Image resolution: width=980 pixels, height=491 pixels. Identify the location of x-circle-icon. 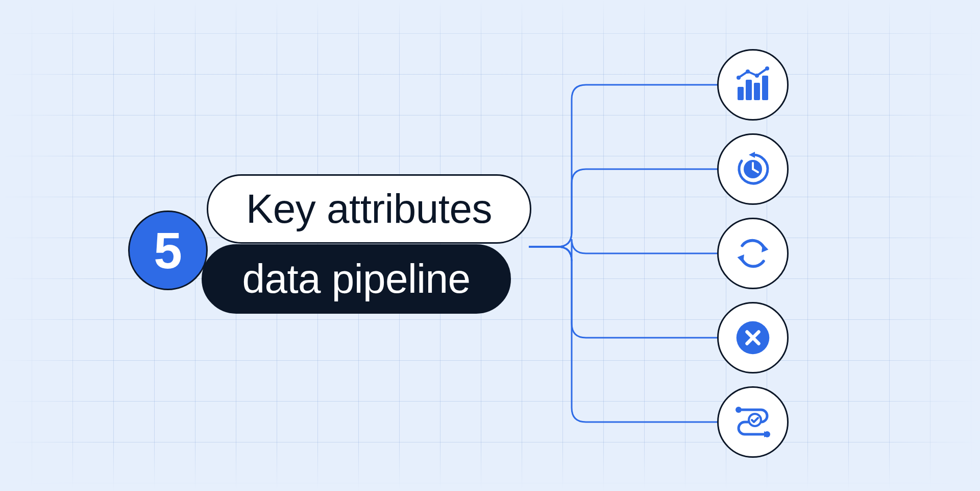
(753, 338).